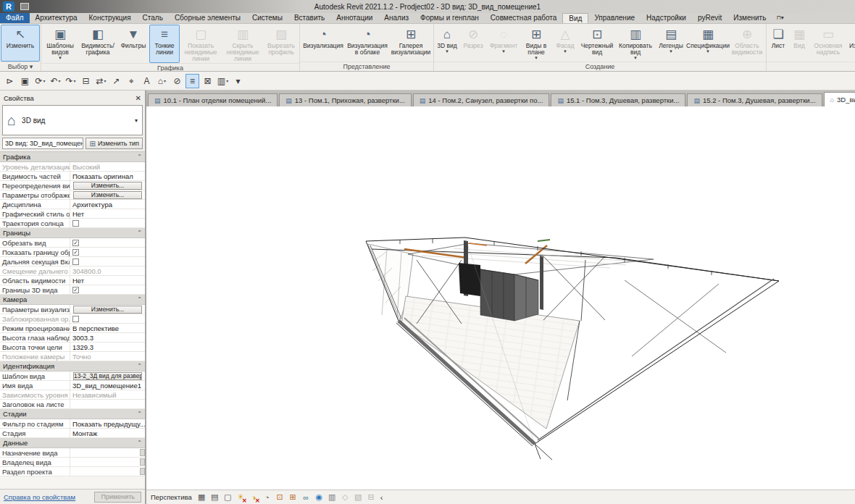 This screenshot has width=855, height=504. I want to click on ribbon-button-render: ◔Визуализация, so click(323, 43).